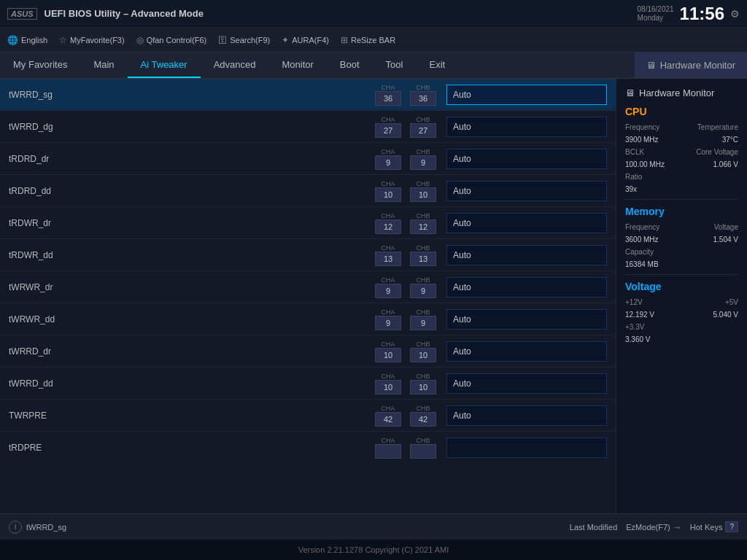 Image resolution: width=747 pixels, height=560 pixels. I want to click on hw-monitor-nav-label: Hardware Monitor, so click(697, 66).